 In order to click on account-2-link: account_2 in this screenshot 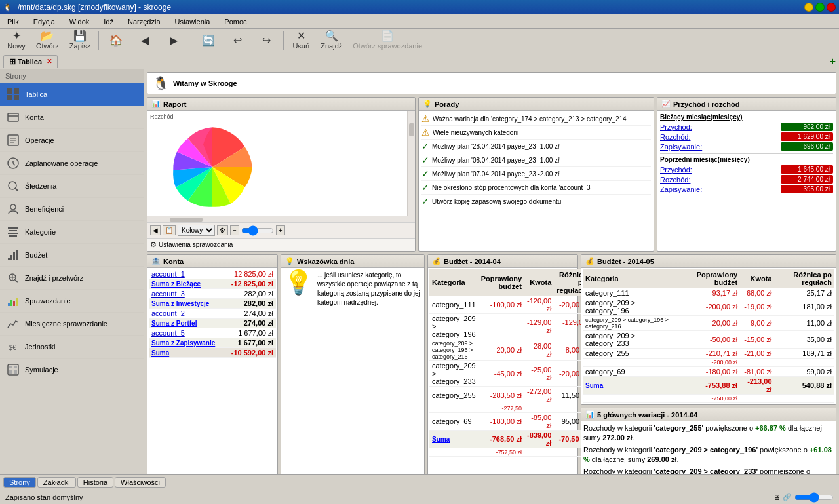, I will do `click(168, 313)`.